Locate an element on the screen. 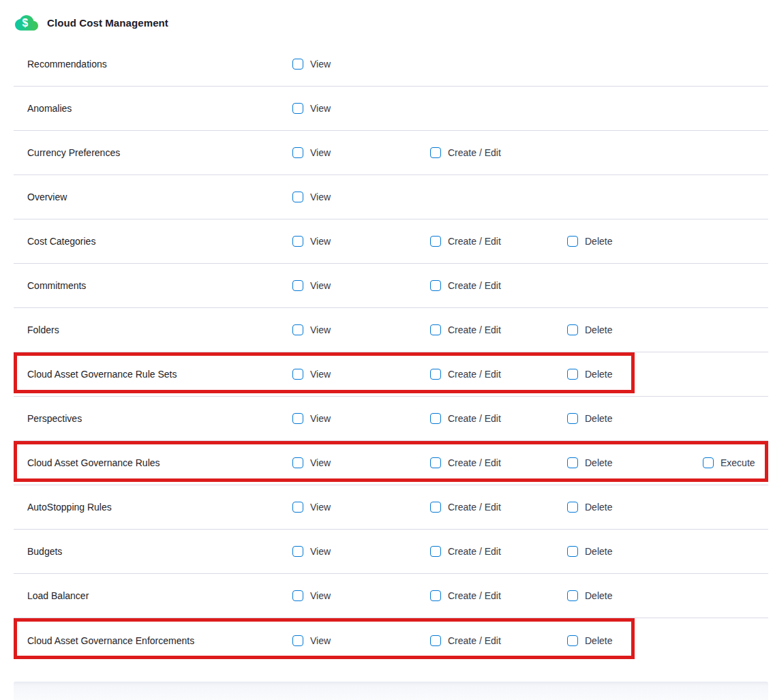 The width and height of the screenshot is (773, 700). permission-row: Cost Categories ViewCreate / EditDelete is located at coordinates (391, 241).